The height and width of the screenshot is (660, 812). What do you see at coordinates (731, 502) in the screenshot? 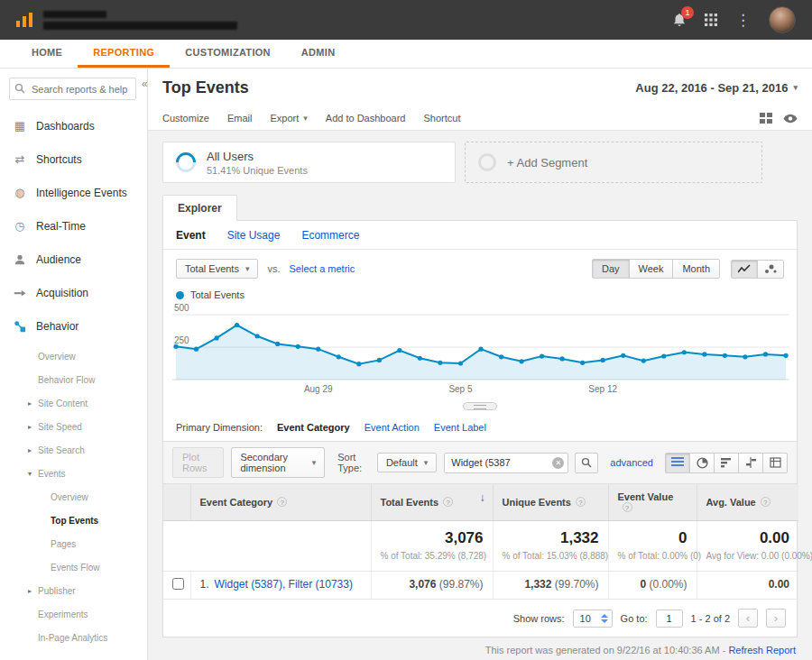
I see `column-label: Avg. Value` at bounding box center [731, 502].